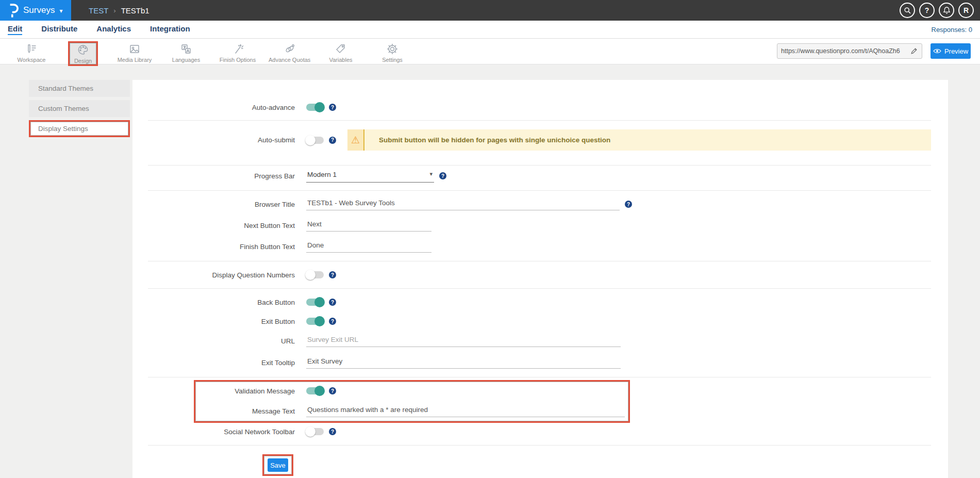 The width and height of the screenshot is (980, 478). Describe the element at coordinates (15, 30) in the screenshot. I see `tab-edit: Edit` at that location.